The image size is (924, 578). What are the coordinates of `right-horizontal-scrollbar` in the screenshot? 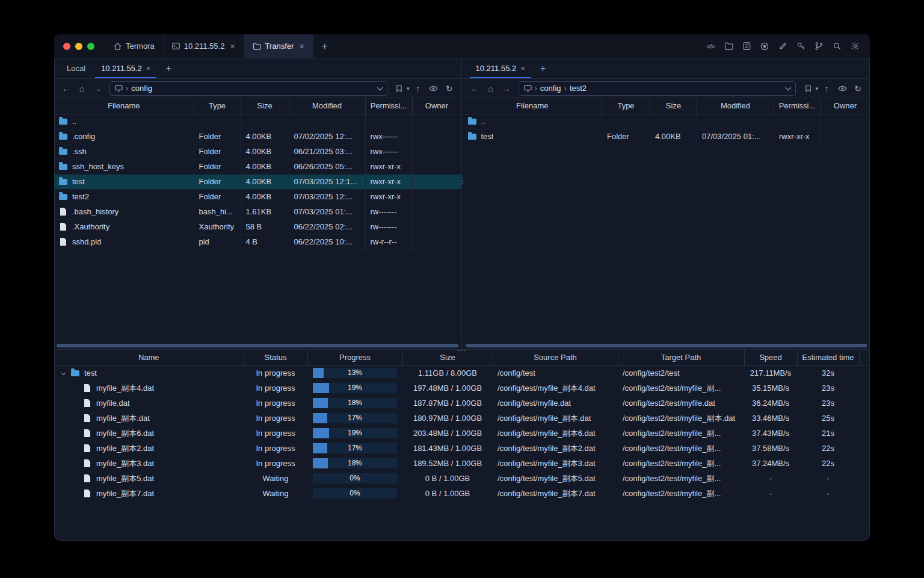 It's located at (667, 346).